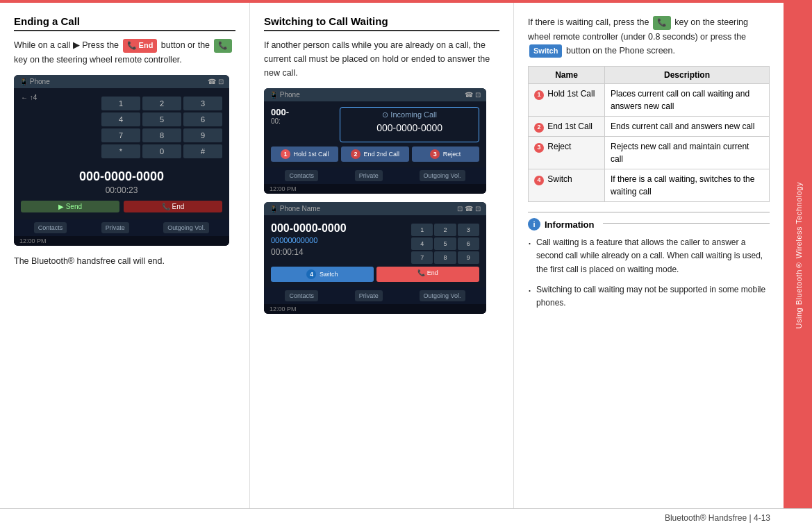 The image size is (812, 527). Describe the element at coordinates (649, 273) in the screenshot. I see `info-bullets: Call waiting is a feature that allows th…` at that location.